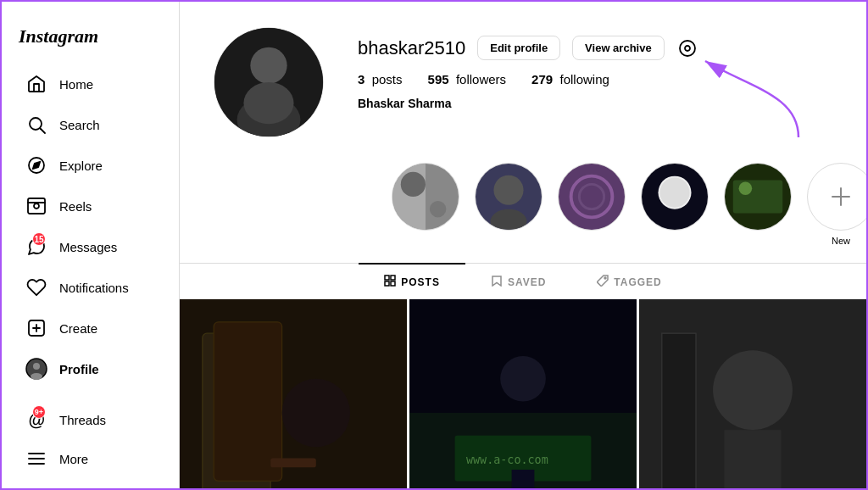 The height and width of the screenshot is (490, 868). Describe the element at coordinates (90, 125) in the screenshot. I see `sidebar-item-search: Search` at that location.